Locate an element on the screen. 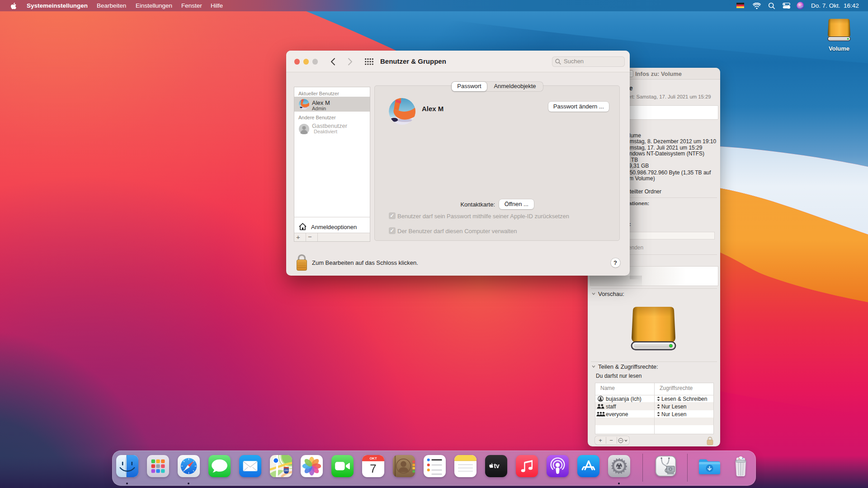 Image resolution: width=868 pixels, height=488 pixels. svg-text: OKT is located at coordinates (373, 458).